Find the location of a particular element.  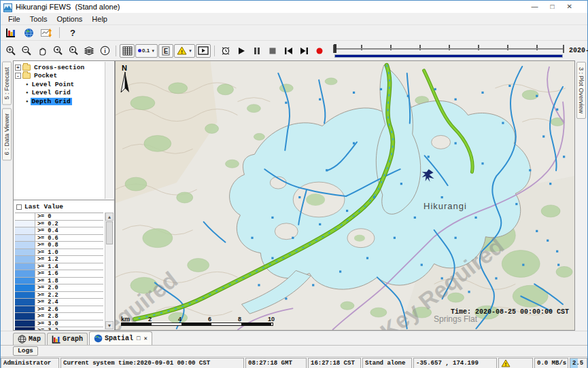

legend-label: >= 1.6 is located at coordinates (69, 274).